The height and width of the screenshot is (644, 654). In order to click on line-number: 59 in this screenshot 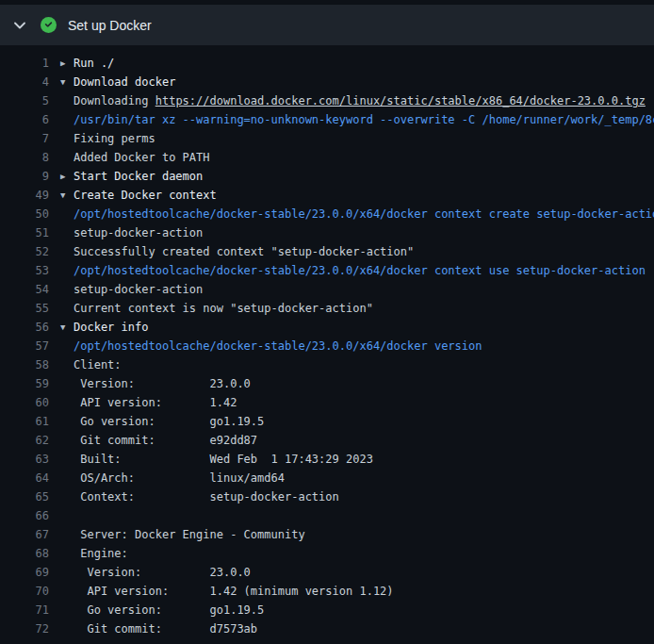, I will do `click(32, 384)`.